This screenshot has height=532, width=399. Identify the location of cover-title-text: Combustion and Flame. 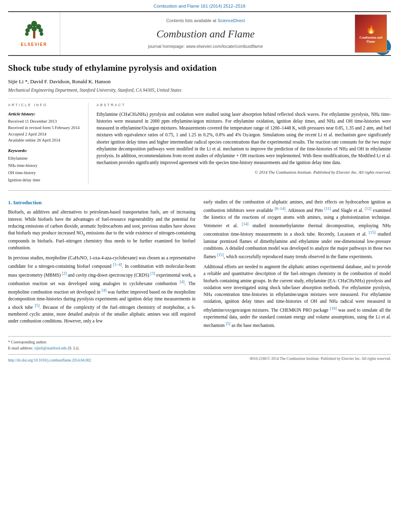
(371, 39).